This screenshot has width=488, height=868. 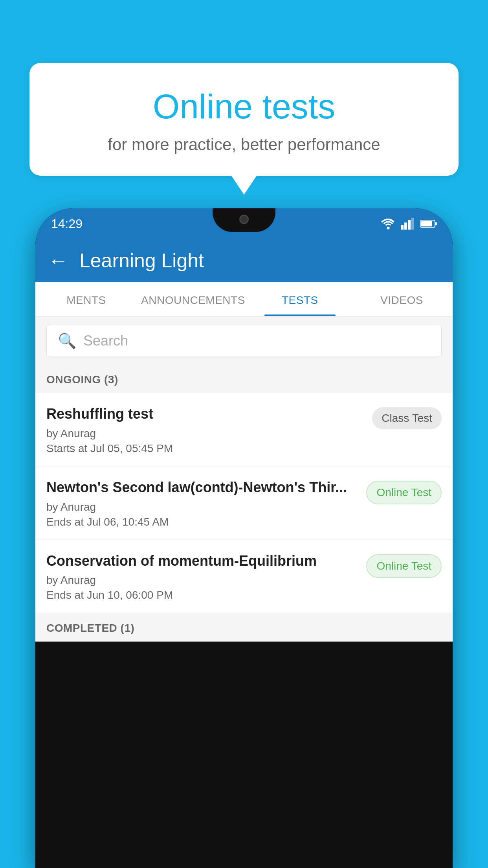 I want to click on test-name-1: Reshuffling test, so click(x=205, y=414).